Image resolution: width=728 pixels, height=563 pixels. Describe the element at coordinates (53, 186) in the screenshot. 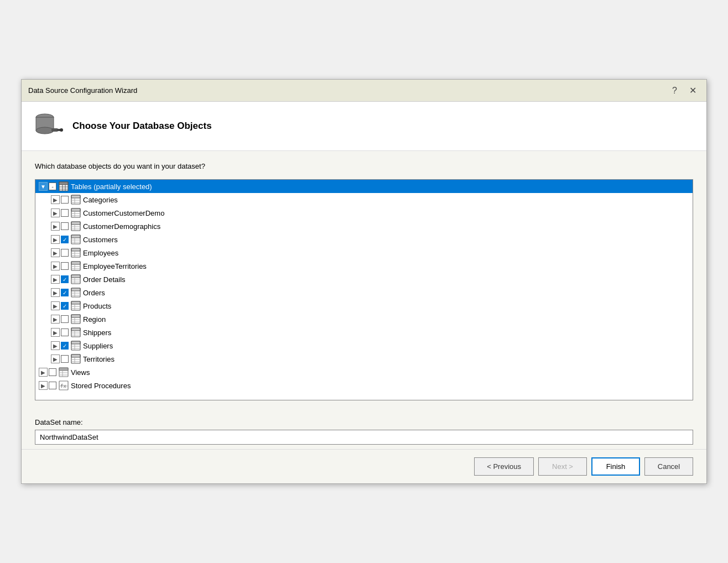

I see `checkbox-tables: -` at that location.